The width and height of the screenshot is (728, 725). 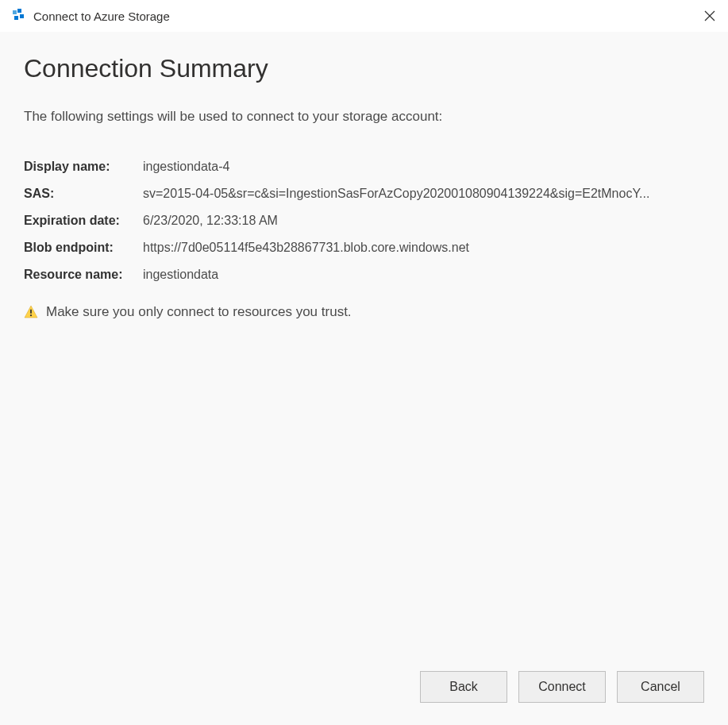 What do you see at coordinates (710, 16) in the screenshot?
I see `close-icon` at bounding box center [710, 16].